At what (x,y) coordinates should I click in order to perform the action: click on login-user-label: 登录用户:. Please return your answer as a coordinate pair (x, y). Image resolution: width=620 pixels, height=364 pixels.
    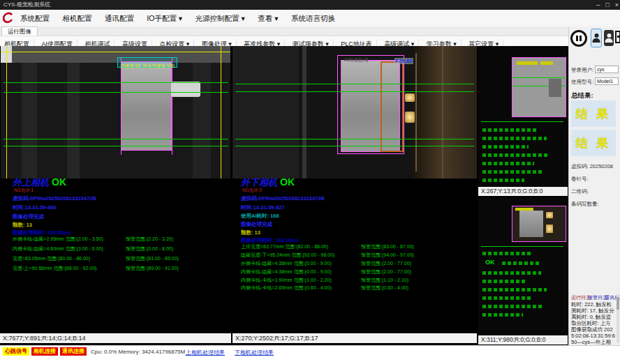
    Looking at the image, I should click on (582, 70).